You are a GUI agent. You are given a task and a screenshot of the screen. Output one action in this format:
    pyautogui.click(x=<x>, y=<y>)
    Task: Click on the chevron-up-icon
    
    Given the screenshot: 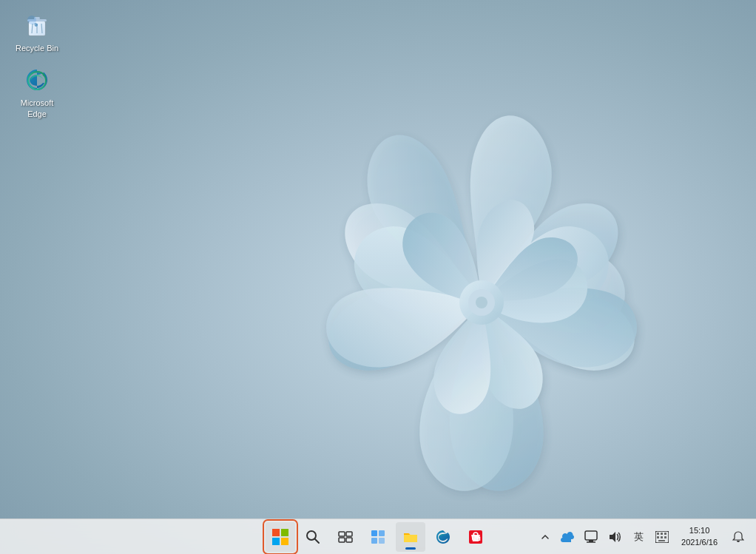 What is the action you would take?
    pyautogui.click(x=545, y=537)
    